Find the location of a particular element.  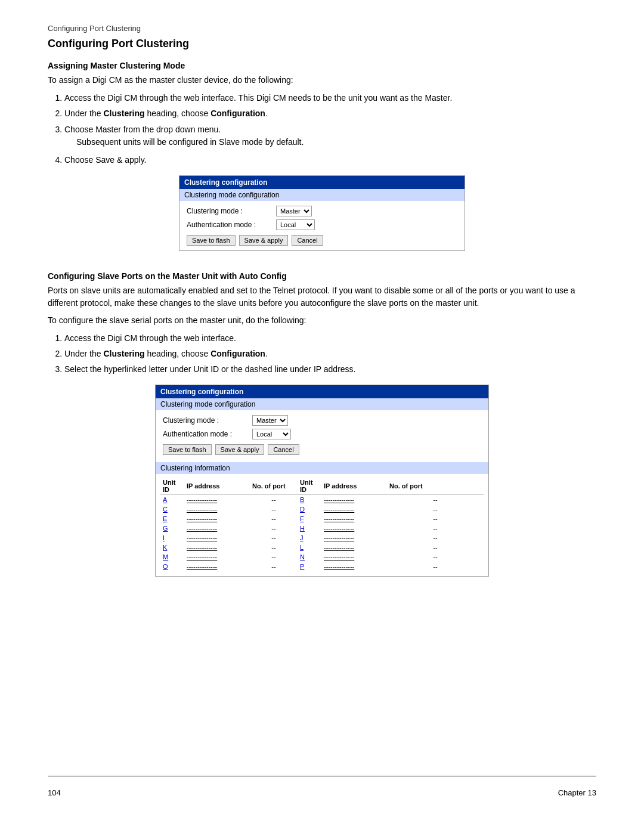

auth-mode-select: Local Remote is located at coordinates (296, 225).